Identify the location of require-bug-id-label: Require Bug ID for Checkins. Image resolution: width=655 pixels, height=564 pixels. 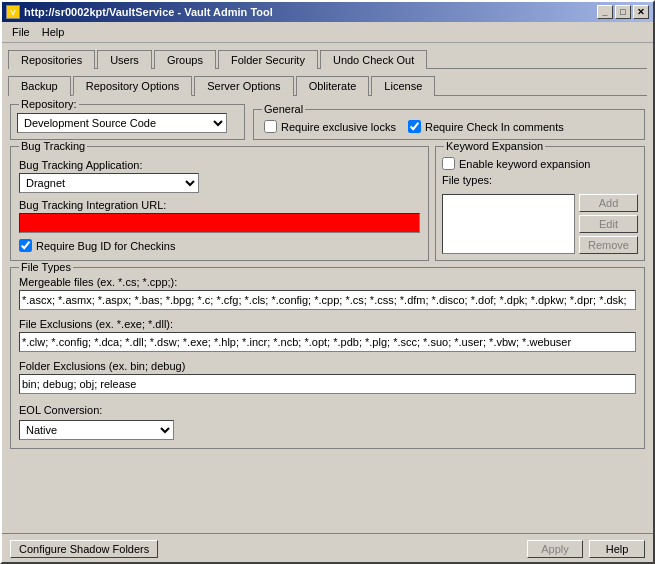
(106, 246).